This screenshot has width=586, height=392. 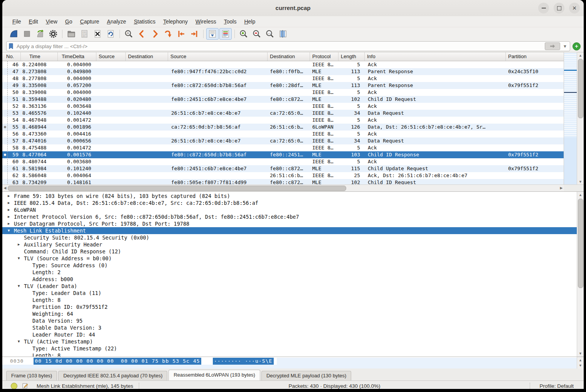 What do you see at coordinates (283, 113) in the screenshot?
I see `packet-row-53: 538.4655760.10244026:51:c6:b7:e8:ce:4b:e…` at bounding box center [283, 113].